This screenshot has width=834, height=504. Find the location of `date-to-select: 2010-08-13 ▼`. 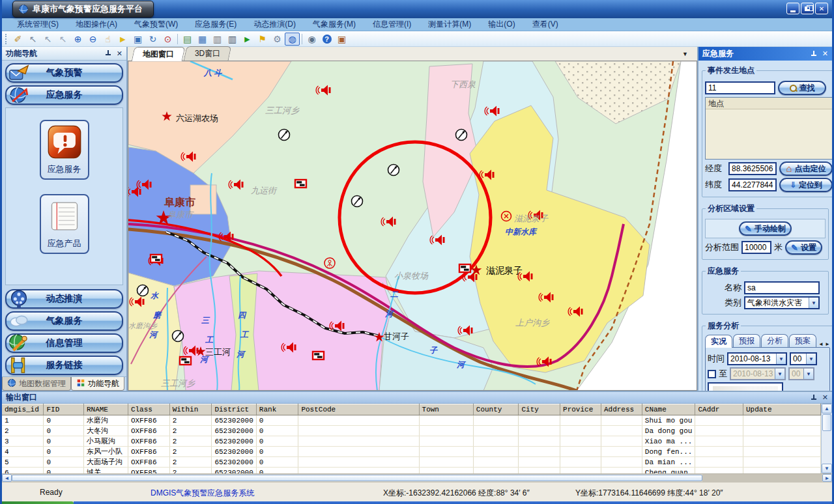

date-to-select: 2010-08-13 ▼ is located at coordinates (758, 374).